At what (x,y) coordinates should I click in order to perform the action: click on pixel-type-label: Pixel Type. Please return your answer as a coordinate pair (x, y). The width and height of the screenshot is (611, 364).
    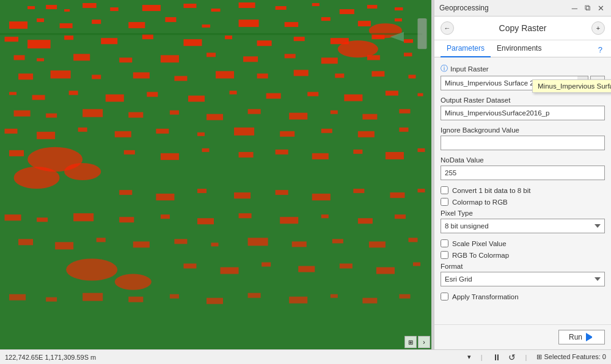
    Looking at the image, I should click on (523, 213).